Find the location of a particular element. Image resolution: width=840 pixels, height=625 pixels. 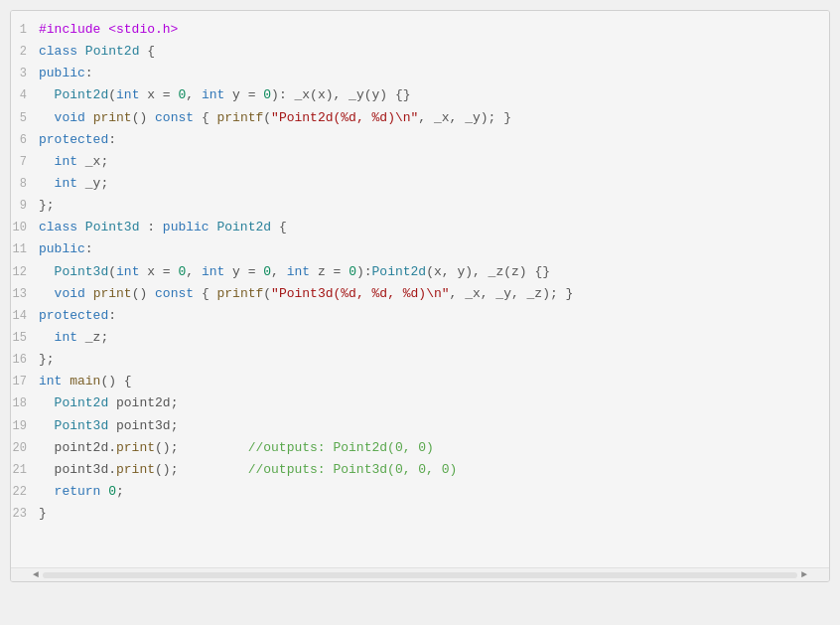

token-plain: ; is located at coordinates (120, 491).